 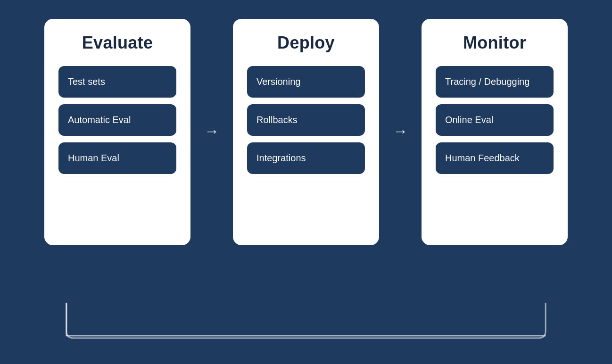 What do you see at coordinates (495, 120) in the screenshot?
I see `online-eval-item: Online Eval` at bounding box center [495, 120].